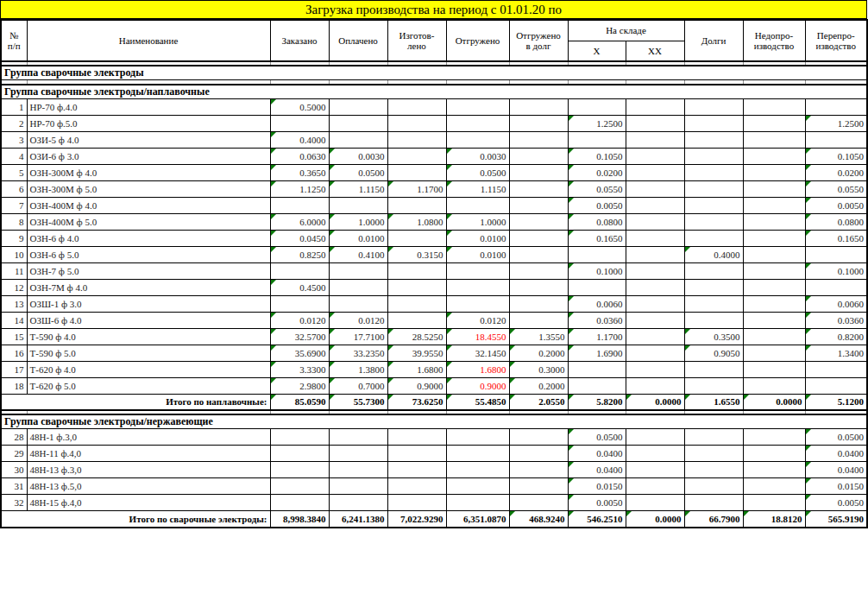 The height and width of the screenshot is (607, 868). What do you see at coordinates (478, 188) in the screenshot?
I see `cell-shipped: 1.1150` at bounding box center [478, 188].